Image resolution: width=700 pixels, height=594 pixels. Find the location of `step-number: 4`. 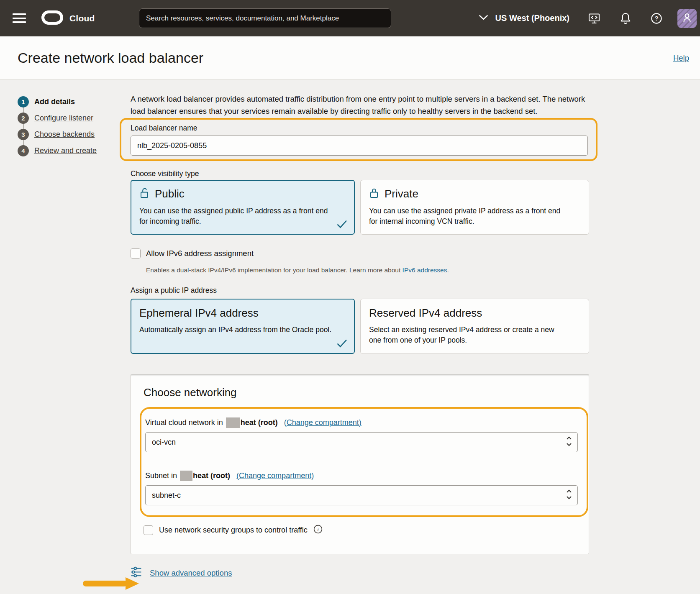

step-number: 4 is located at coordinates (23, 151).